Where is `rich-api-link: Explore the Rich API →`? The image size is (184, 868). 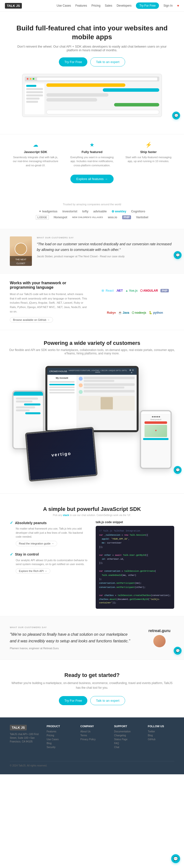 rich-api-link: Explore the Rich API → is located at coordinates (33, 571).